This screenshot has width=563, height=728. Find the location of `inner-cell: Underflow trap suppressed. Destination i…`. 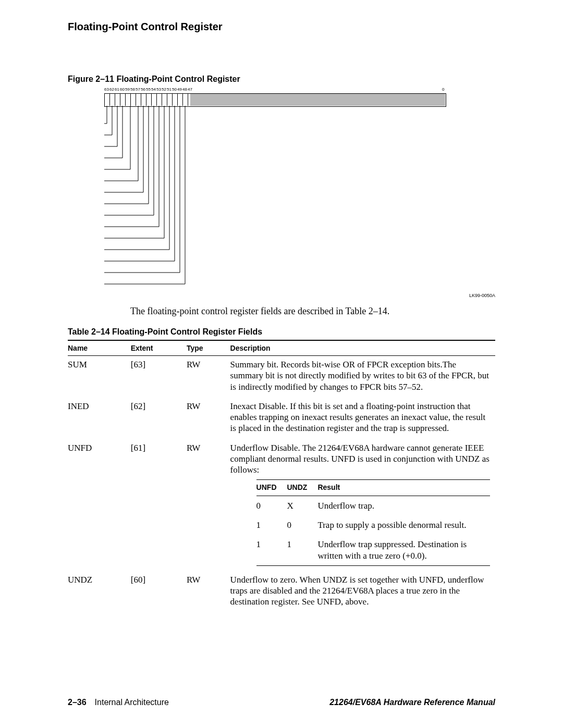

inner-cell: Underflow trap suppressed. Destination i… is located at coordinates (403, 550).